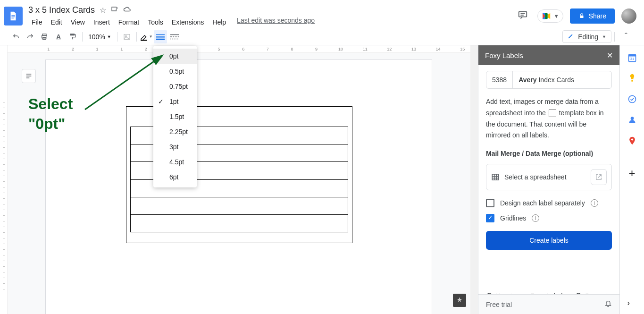  Describe the element at coordinates (599, 177) in the screenshot. I see `open-spreadsheet-icon` at that location.